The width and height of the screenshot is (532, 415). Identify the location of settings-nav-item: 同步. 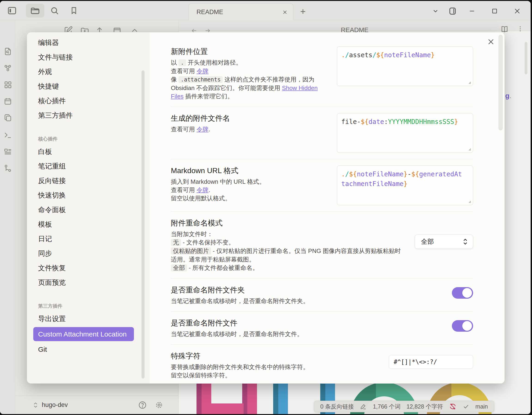
(84, 254).